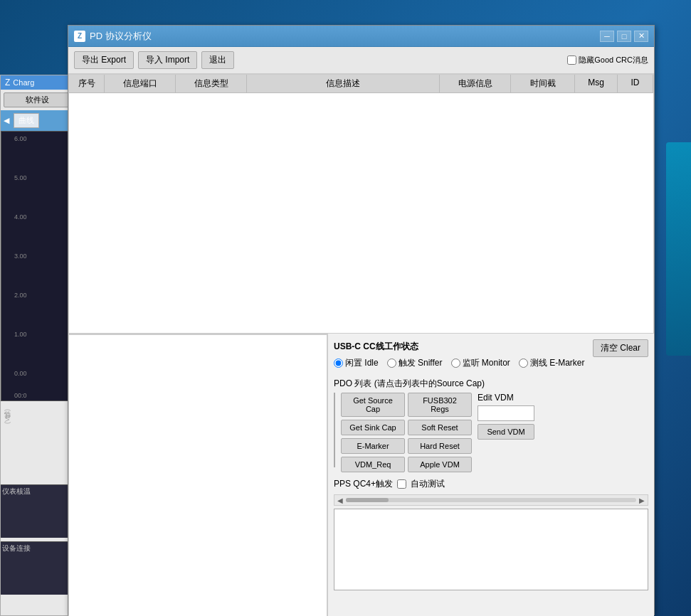  Describe the element at coordinates (21, 373) in the screenshot. I see `chart-tick-0: 0.00` at that location.